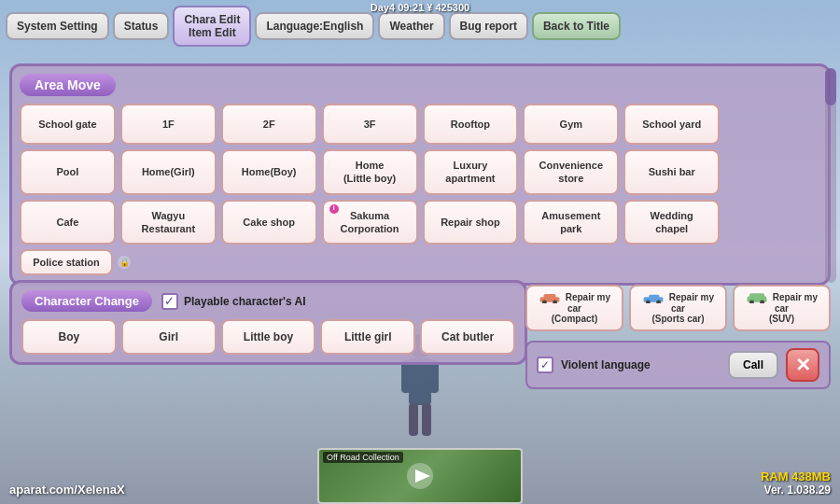 This screenshot has height=504, width=840. Describe the element at coordinates (672, 172) in the screenshot. I see `area-sushi-bar: Sushi bar` at that location.